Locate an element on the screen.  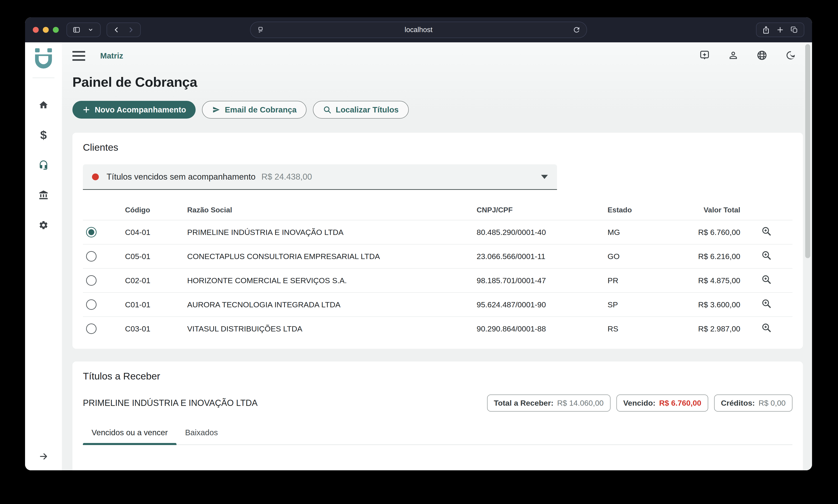
sidebar-item-settings is located at coordinates (43, 225).